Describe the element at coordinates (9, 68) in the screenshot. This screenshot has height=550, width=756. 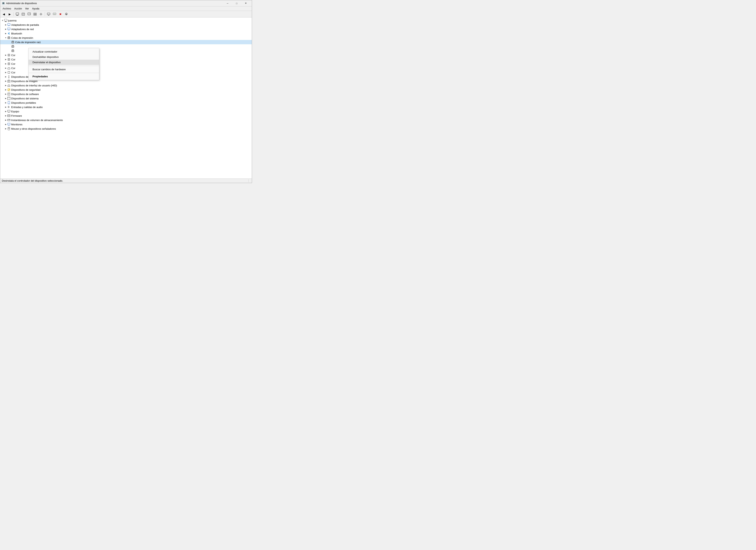
I see `gamepad-icon` at that location.